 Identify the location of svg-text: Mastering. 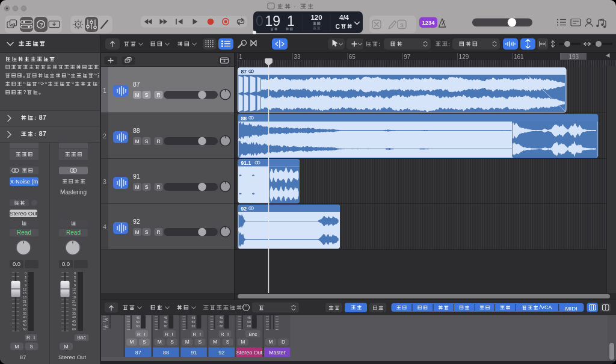
(73, 193).